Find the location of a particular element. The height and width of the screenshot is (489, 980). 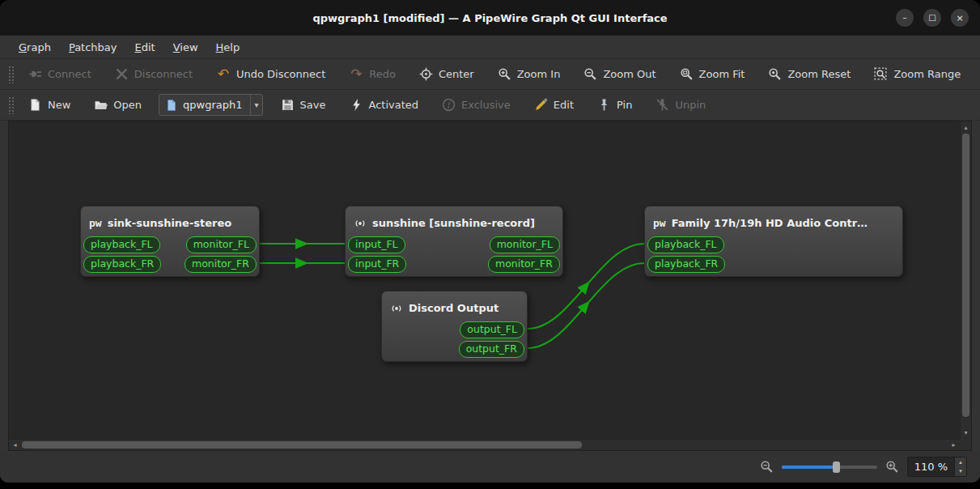

unpin-icon is located at coordinates (662, 105).